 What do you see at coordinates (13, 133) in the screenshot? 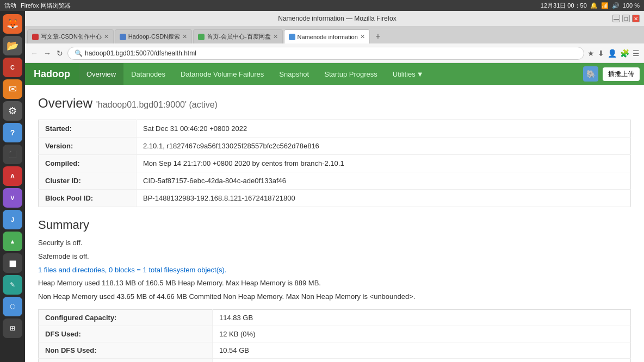
I see `help-icon: ?` at bounding box center [13, 133].